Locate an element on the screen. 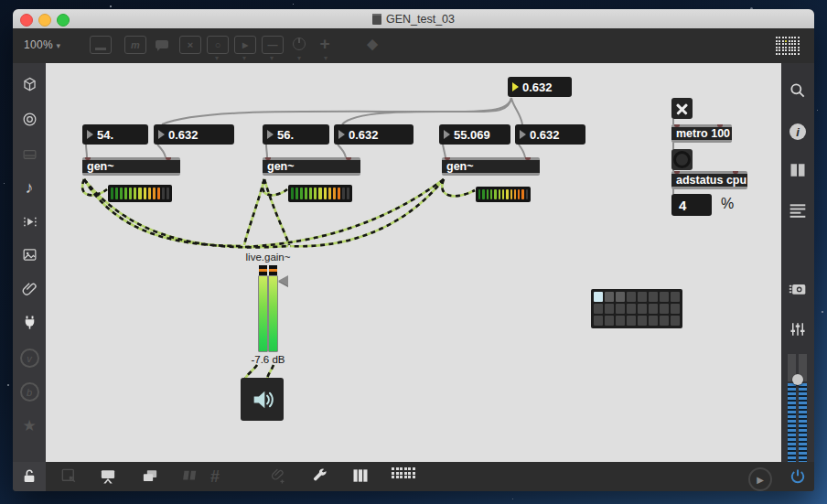 The width and height of the screenshot is (827, 504). play-circle-icon: ▶ is located at coordinates (760, 479).